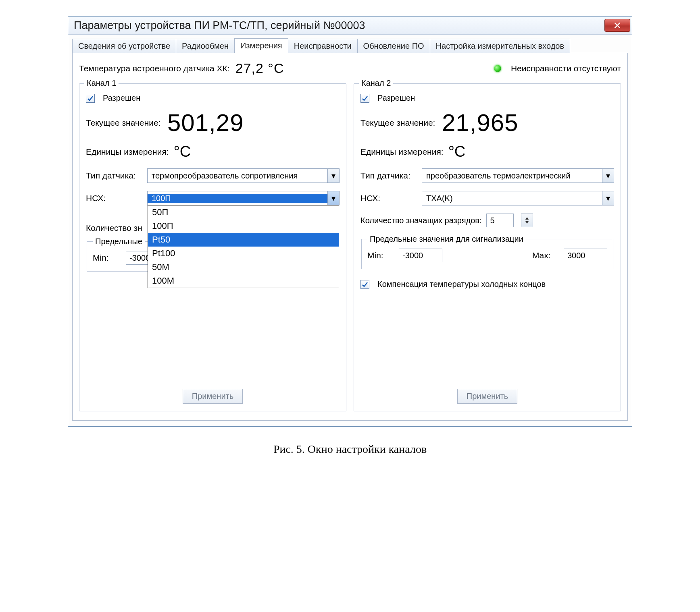  What do you see at coordinates (90, 98) in the screenshot?
I see `ch1-enabled-checkbox` at bounding box center [90, 98].